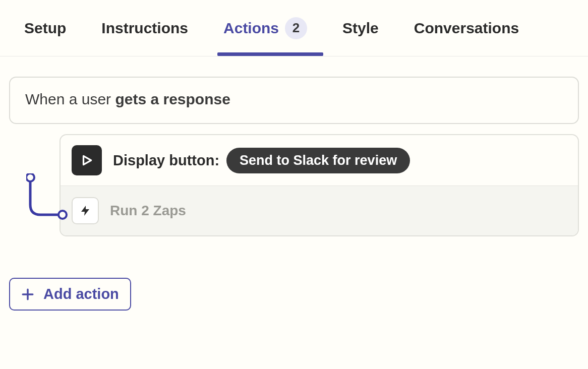 This screenshot has height=369, width=588. What do you see at coordinates (361, 28) in the screenshot?
I see `tab-style-label: Style` at bounding box center [361, 28].